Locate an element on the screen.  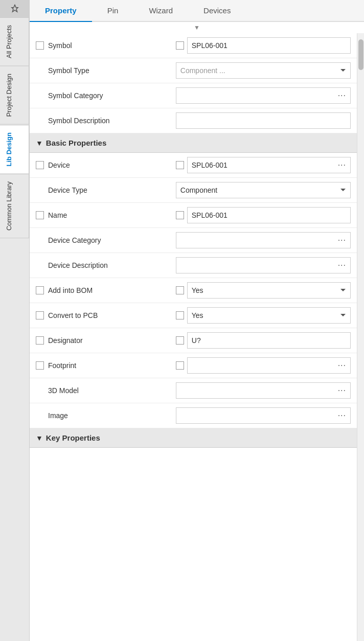
device-input: SPL06-001 ··· is located at coordinates (269, 165).